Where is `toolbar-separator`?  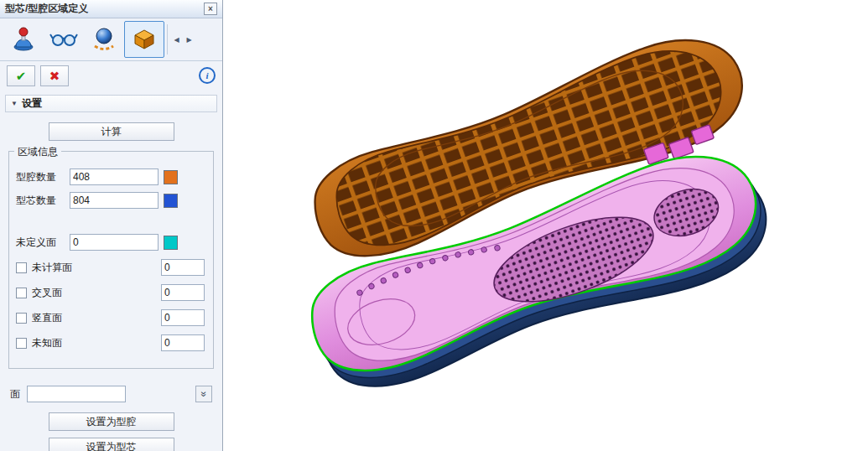 toolbar-separator is located at coordinates (168, 39).